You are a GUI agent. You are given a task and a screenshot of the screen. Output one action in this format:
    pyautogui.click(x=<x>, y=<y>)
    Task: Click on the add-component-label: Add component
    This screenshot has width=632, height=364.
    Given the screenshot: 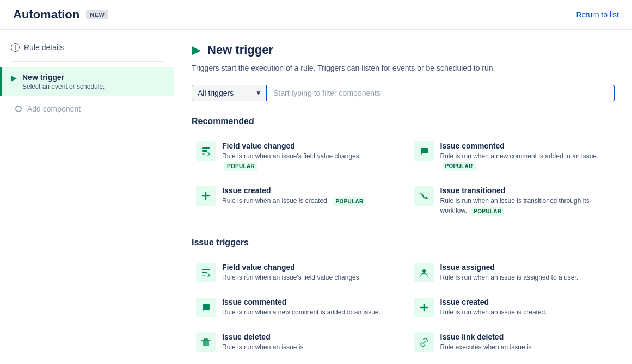 What is the action you would take?
    pyautogui.click(x=54, y=109)
    